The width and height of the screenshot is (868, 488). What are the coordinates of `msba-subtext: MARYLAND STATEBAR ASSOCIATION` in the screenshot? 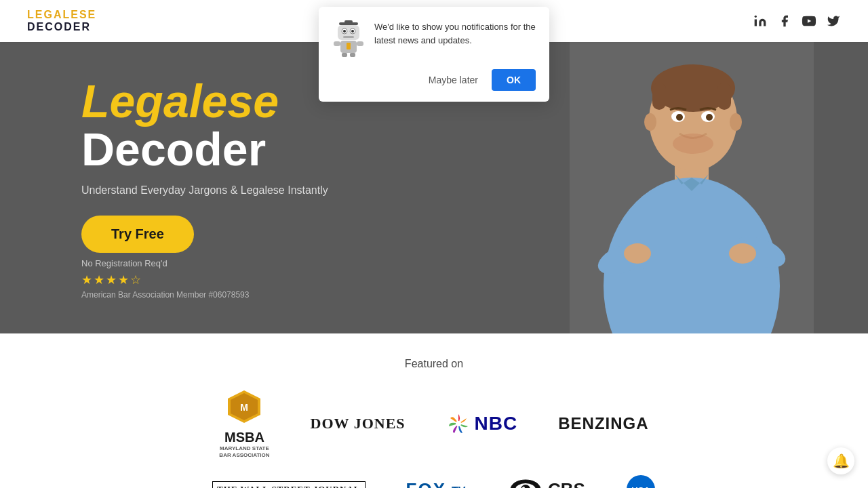 It's located at (244, 451).